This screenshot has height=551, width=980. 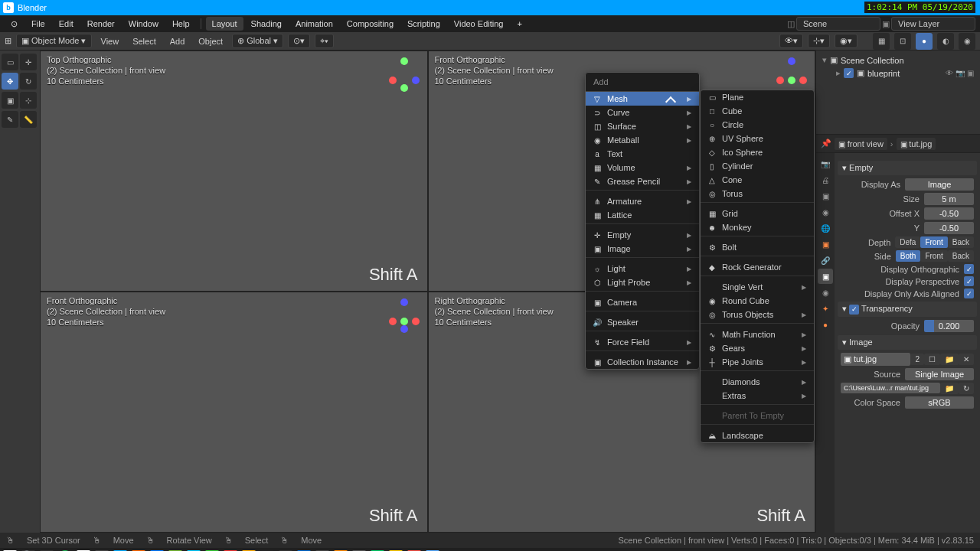 I want to click on tab-material: ●, so click(x=825, y=324).